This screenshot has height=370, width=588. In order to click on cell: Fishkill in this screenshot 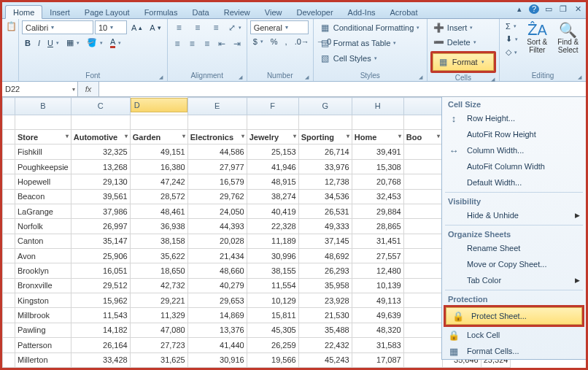, I will do `click(44, 152)`.